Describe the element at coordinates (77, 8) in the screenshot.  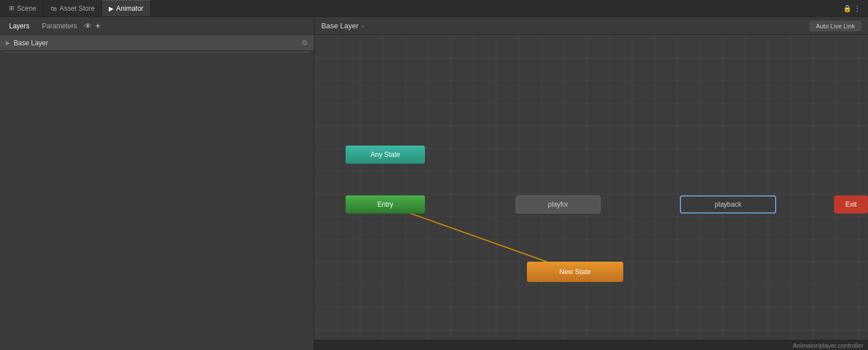
I see `asset-store-tab-label: Asset Store` at that location.